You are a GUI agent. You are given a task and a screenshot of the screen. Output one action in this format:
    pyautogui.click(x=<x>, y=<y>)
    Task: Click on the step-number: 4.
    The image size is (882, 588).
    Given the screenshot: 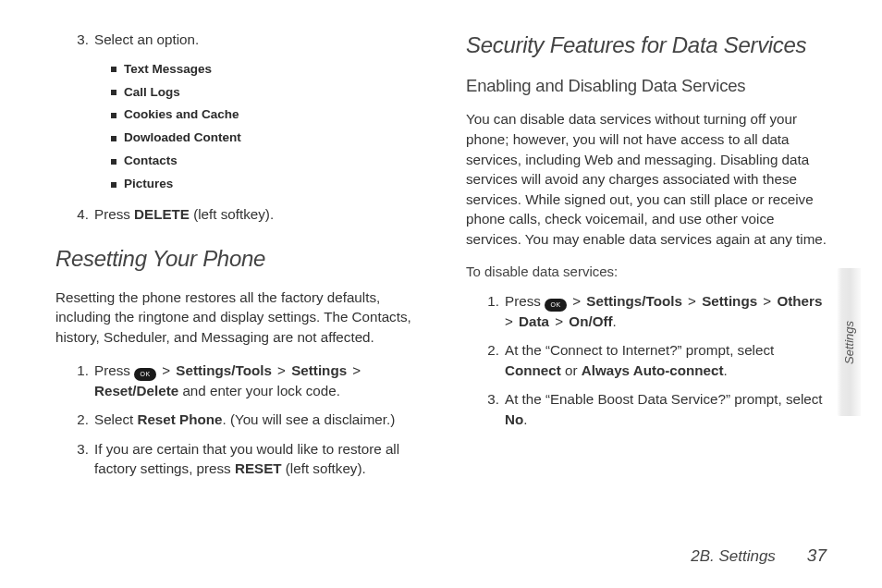 What is the action you would take?
    pyautogui.click(x=84, y=214)
    